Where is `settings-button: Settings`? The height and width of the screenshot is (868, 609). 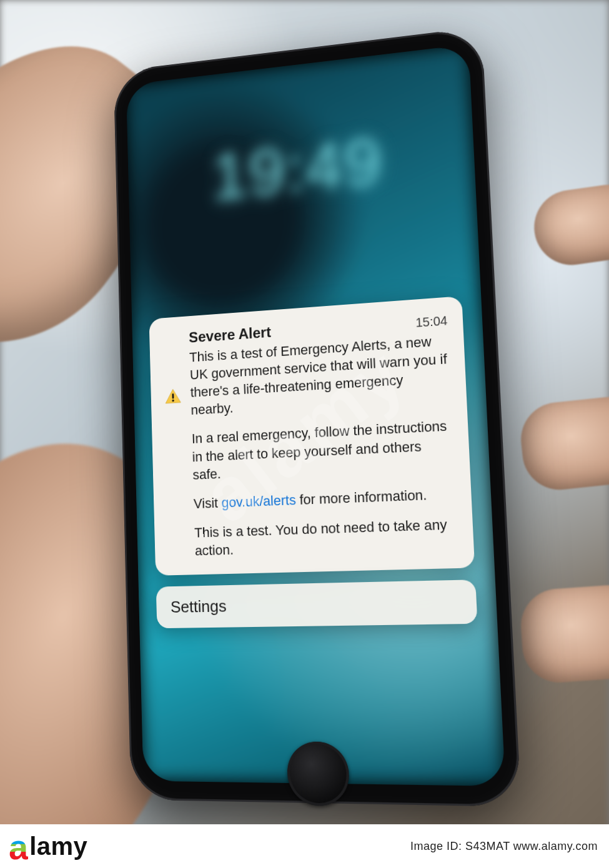 settings-button: Settings is located at coordinates (316, 604).